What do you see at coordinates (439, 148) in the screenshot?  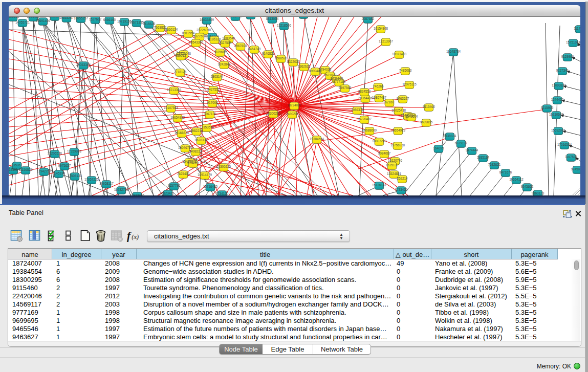 I see `svg-text: 164095` at bounding box center [439, 148].